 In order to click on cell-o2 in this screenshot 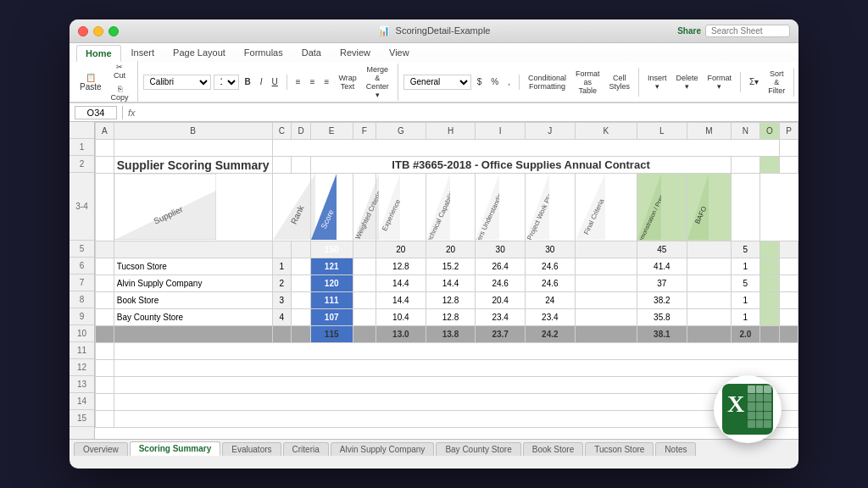, I will do `click(770, 165)`.